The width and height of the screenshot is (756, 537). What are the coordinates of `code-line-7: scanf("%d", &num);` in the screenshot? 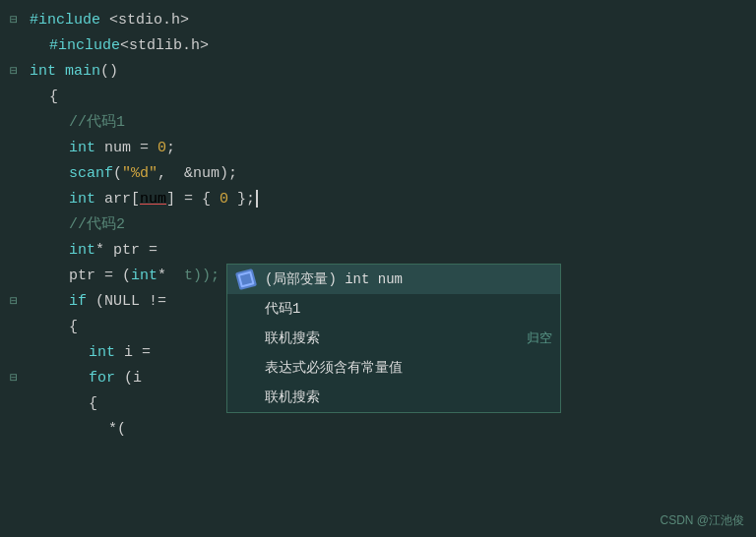 It's located at (378, 174).